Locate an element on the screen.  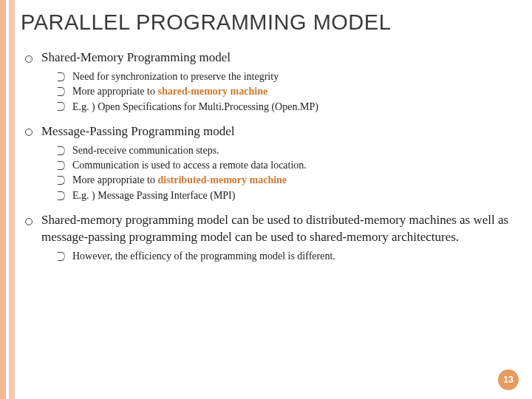
sub-list: Need for synchronization to preserve the… is located at coordinates (281, 92).